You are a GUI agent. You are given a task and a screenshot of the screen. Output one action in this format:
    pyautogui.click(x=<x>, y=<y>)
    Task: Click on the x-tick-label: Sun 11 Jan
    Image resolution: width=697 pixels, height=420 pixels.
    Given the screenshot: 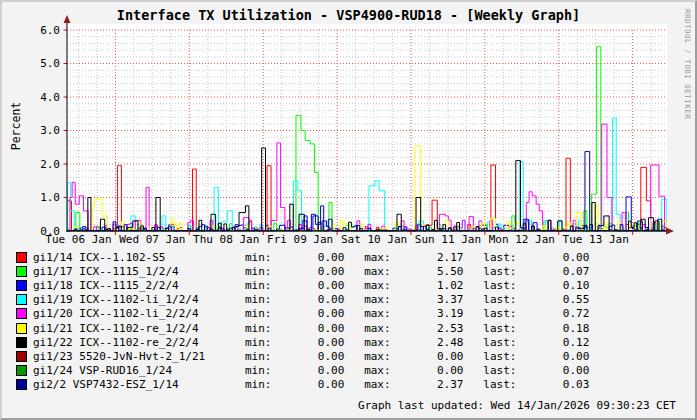 What is the action you would take?
    pyautogui.click(x=448, y=240)
    